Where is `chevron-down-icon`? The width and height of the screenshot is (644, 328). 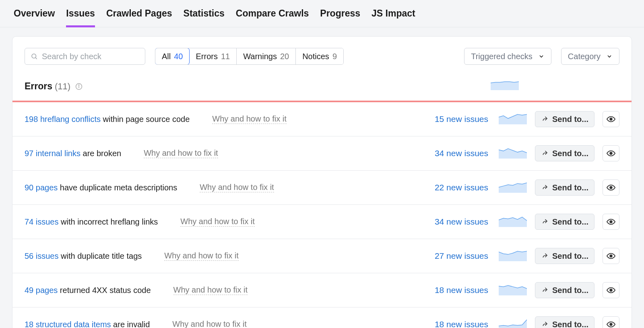 chevron-down-icon is located at coordinates (609, 56).